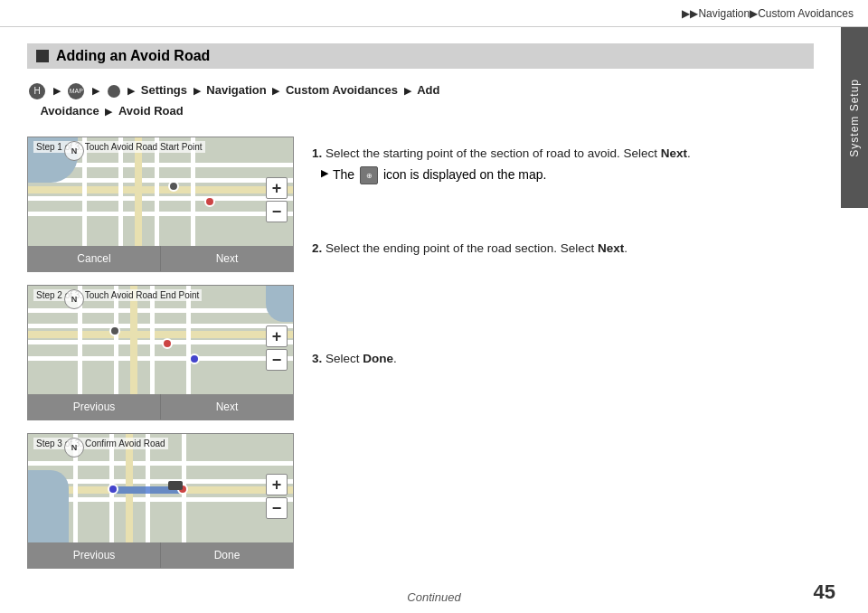 This screenshot has width=868, height=613. Describe the element at coordinates (161, 259) in the screenshot. I see `map-footer-1: Cancel Next` at that location.